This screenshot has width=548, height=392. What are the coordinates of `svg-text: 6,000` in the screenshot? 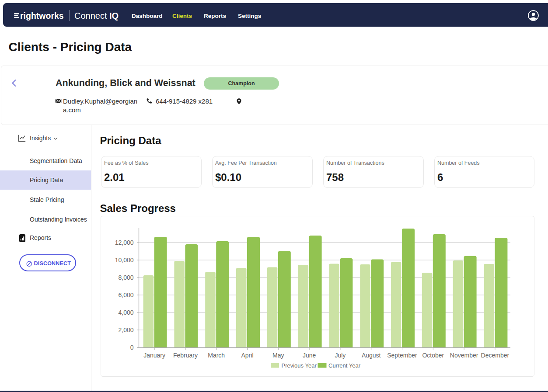 It's located at (126, 295).